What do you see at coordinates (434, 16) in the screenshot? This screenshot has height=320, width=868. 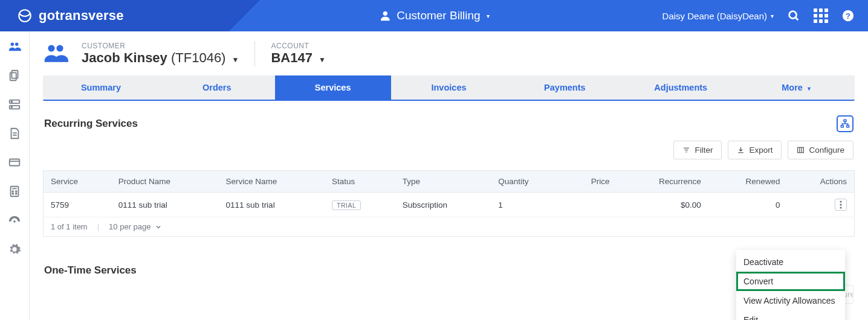 I see `module-switcher: Customer Billing ▾` at bounding box center [434, 16].